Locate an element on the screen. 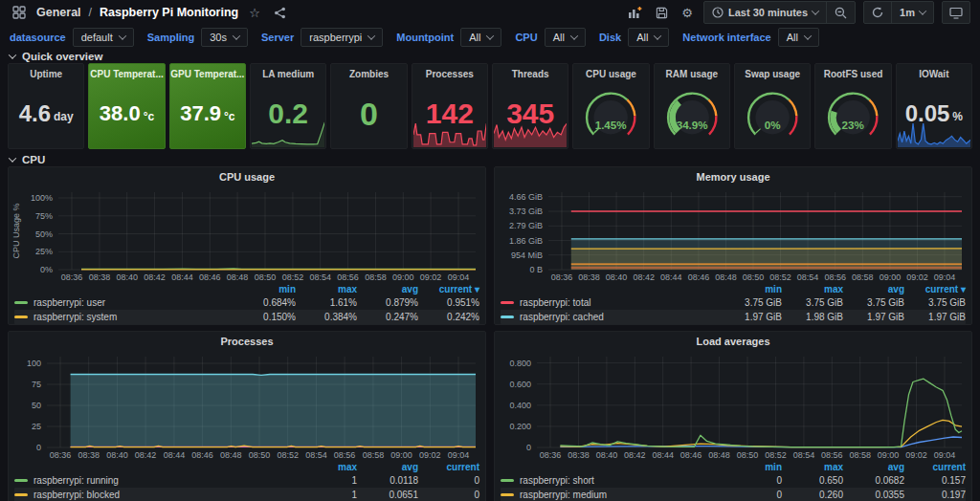 The height and width of the screenshot is (501, 980). refresh-interval-dropdown: 1m is located at coordinates (912, 12).